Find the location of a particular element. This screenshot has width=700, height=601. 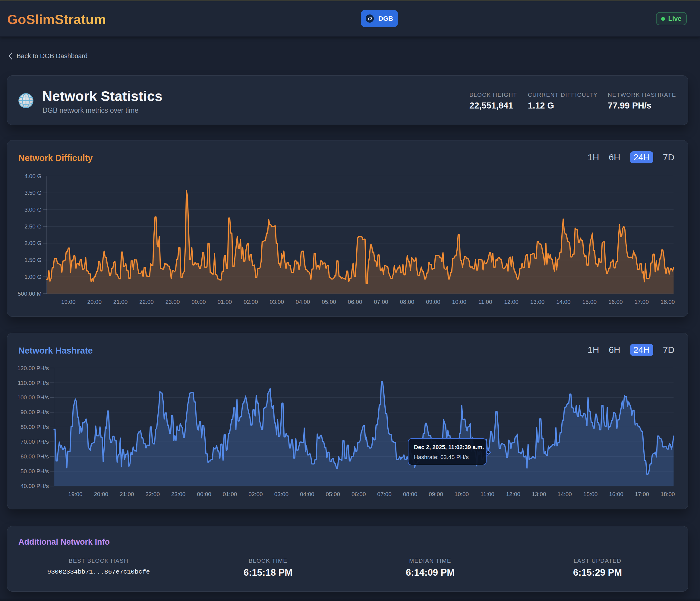

svg-text: 21:00 is located at coordinates (127, 494).